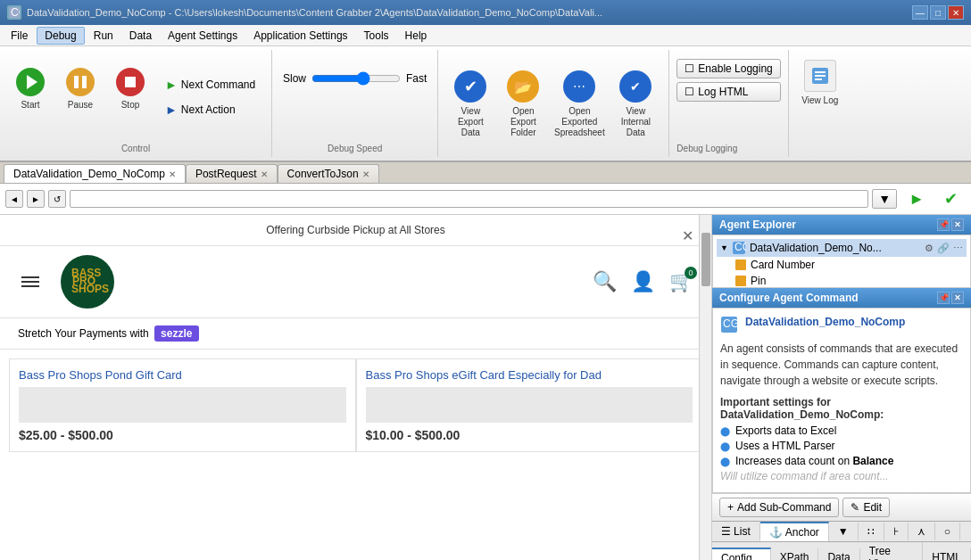 Image resolution: width=971 pixels, height=560 pixels. What do you see at coordinates (842, 265) in the screenshot?
I see `agent-tree-item-1: Card Number` at bounding box center [842, 265].